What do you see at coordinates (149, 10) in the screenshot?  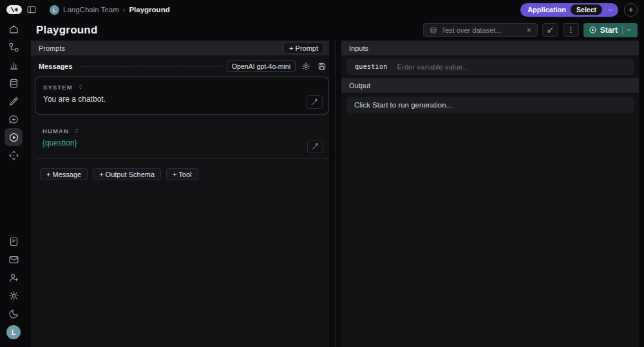 I see `breadcrumb-page: Playground` at bounding box center [149, 10].